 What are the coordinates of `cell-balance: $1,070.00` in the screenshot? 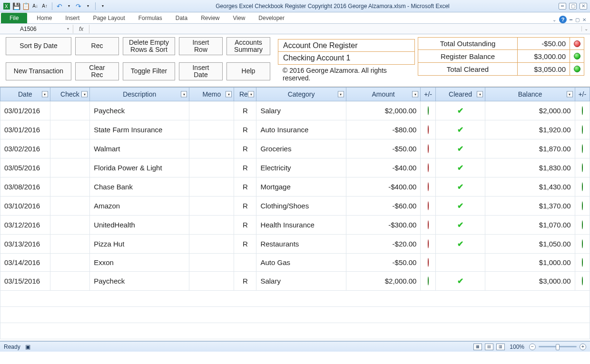 It's located at (530, 225).